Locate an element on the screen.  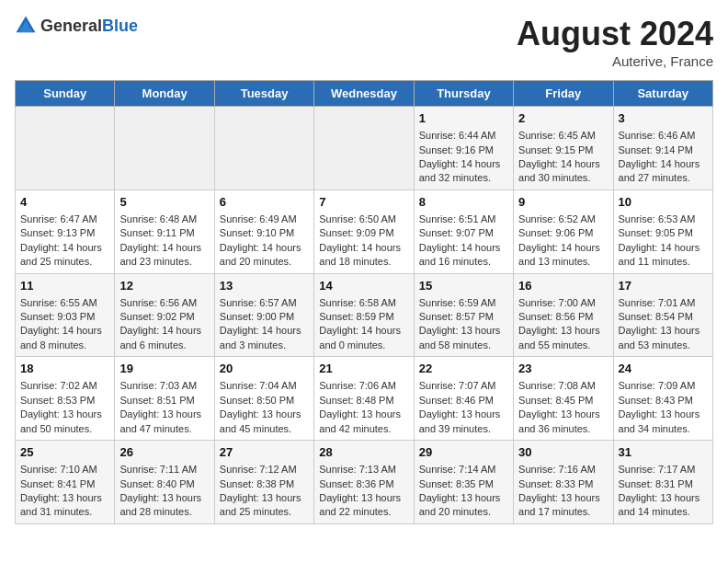
daylight-text: Daylight: 14 hours and 18 minutes. is located at coordinates (360, 254).